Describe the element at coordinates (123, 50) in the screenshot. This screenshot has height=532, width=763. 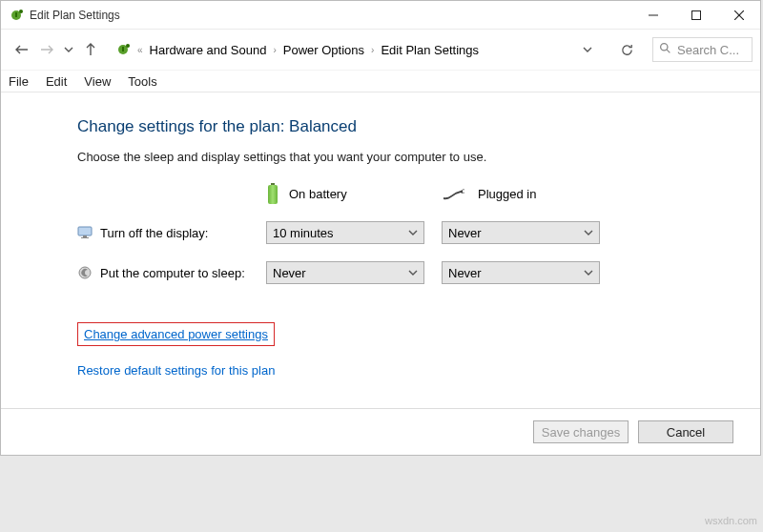
I see `folder-icon` at that location.